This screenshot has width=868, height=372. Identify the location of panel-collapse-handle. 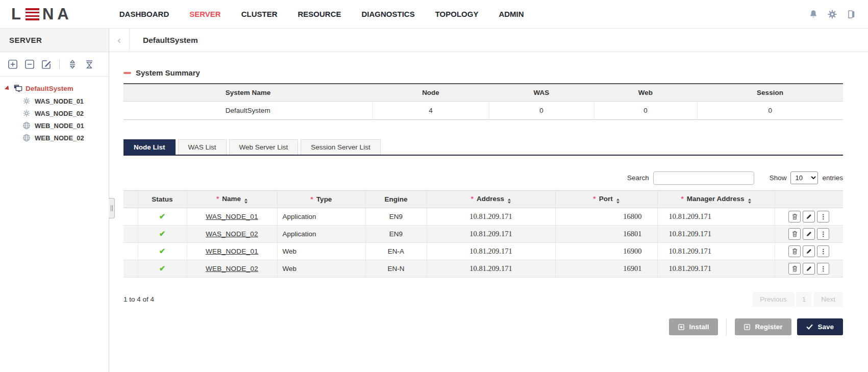
(112, 208).